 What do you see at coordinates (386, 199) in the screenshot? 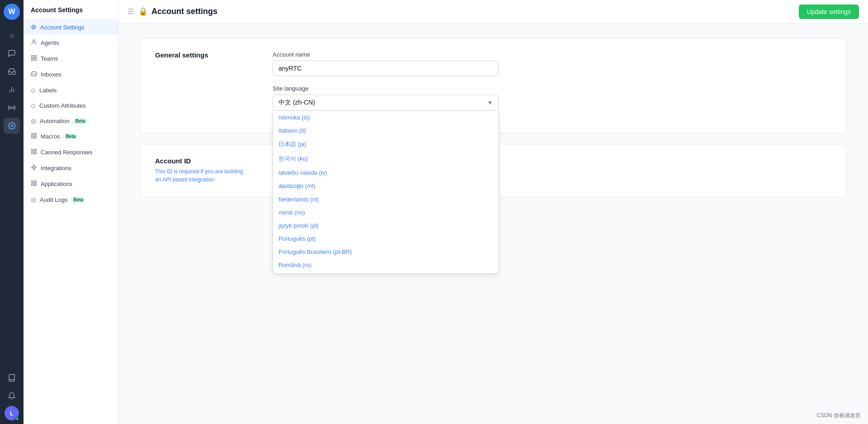
I see `language-option: Nederlands (nl)` at bounding box center [386, 199].